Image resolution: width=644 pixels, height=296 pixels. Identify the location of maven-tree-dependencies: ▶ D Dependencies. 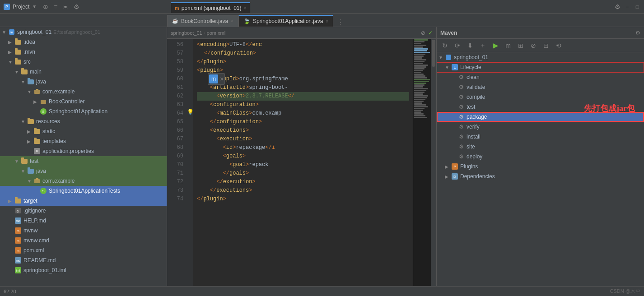
(540, 176).